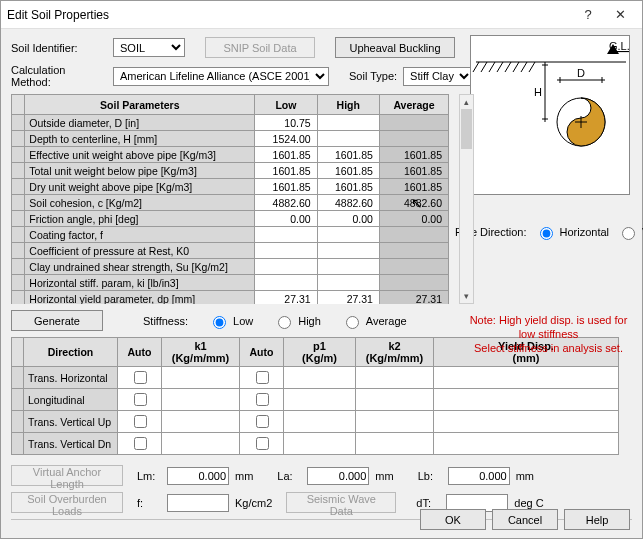 Image resolution: width=643 pixels, height=539 pixels. Describe the element at coordinates (149, 48) in the screenshot. I see `select-soil-identifier: SOIL` at that location.